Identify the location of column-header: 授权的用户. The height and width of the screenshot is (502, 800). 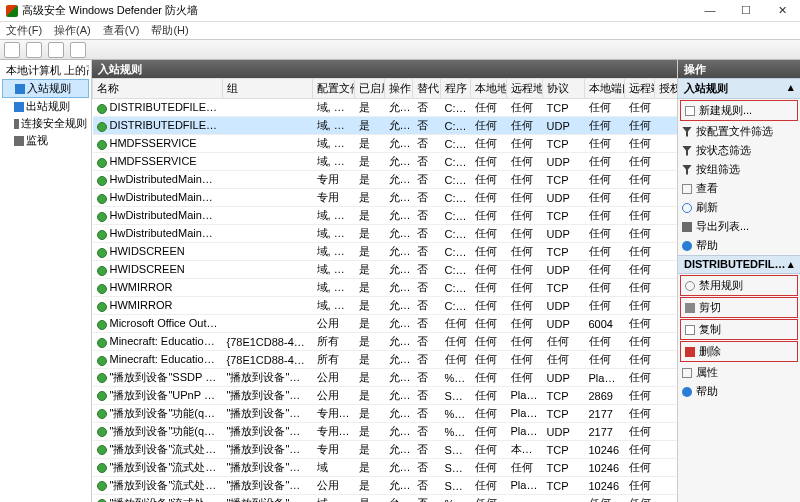
(666, 89).